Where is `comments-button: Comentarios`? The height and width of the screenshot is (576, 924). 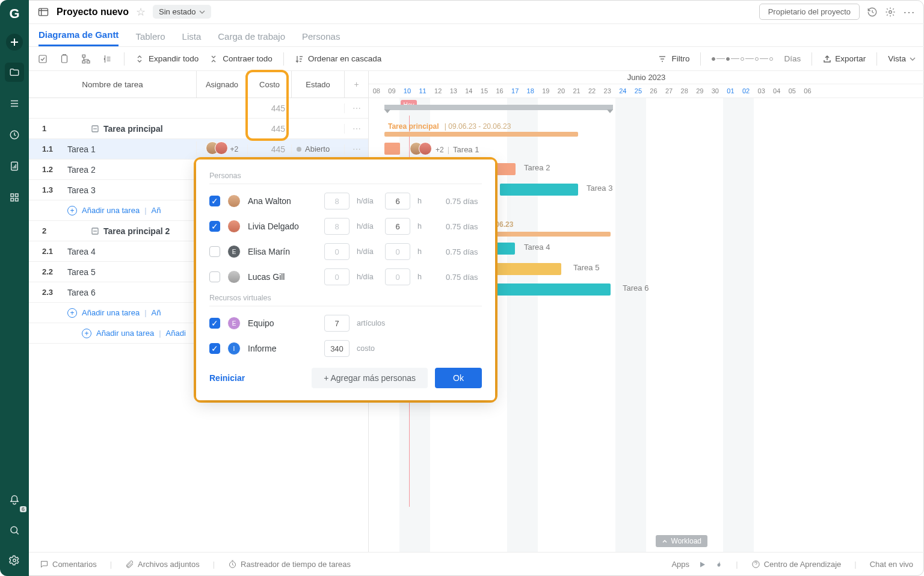 comments-button: Comentarios is located at coordinates (69, 565).